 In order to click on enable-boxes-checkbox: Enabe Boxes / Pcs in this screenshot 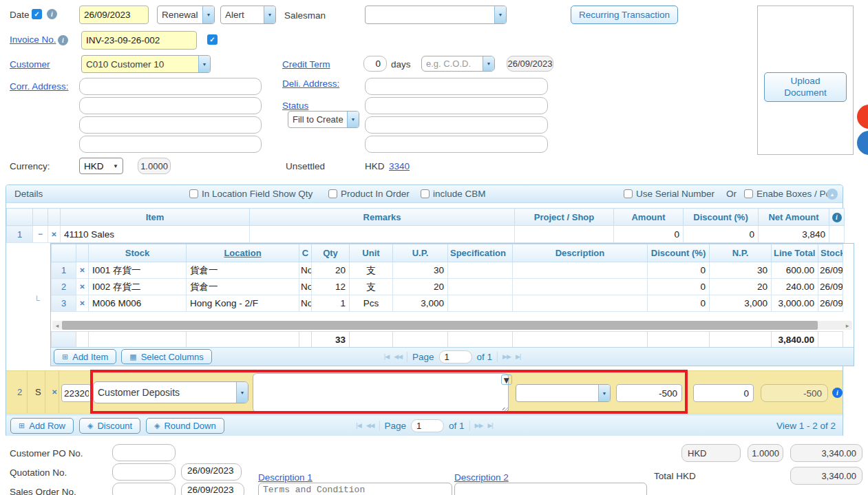, I will do `click(790, 194)`.